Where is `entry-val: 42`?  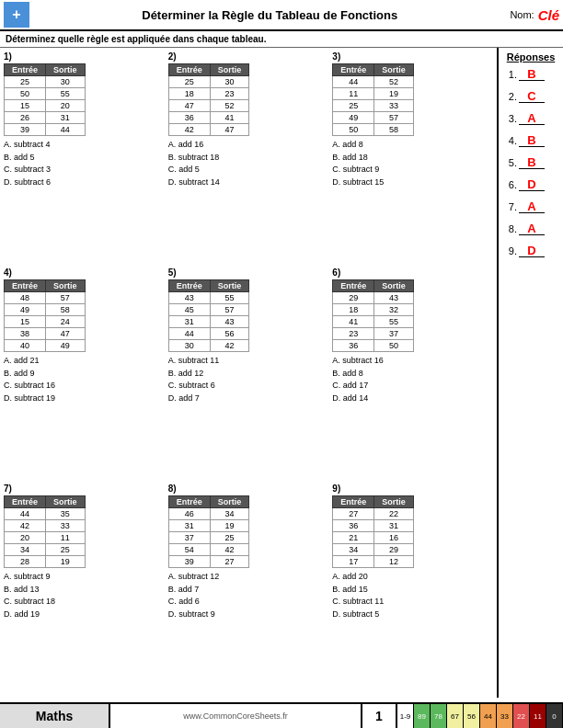
entry-val: 42 is located at coordinates (190, 131).